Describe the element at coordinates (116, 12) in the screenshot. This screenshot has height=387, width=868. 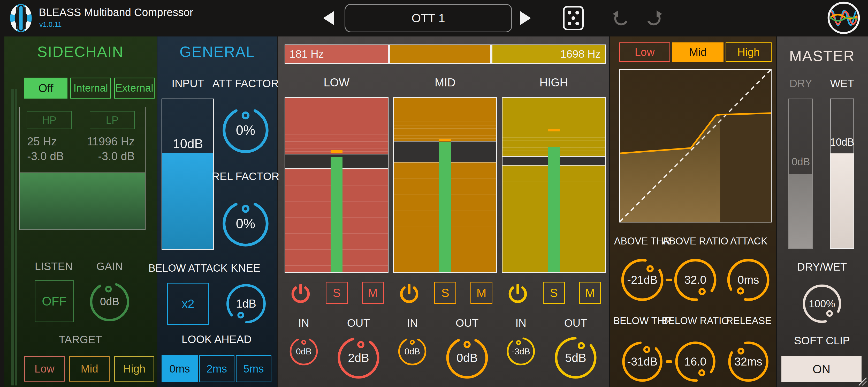
I see `app-title: BLEASS Multiband Compressor` at that location.